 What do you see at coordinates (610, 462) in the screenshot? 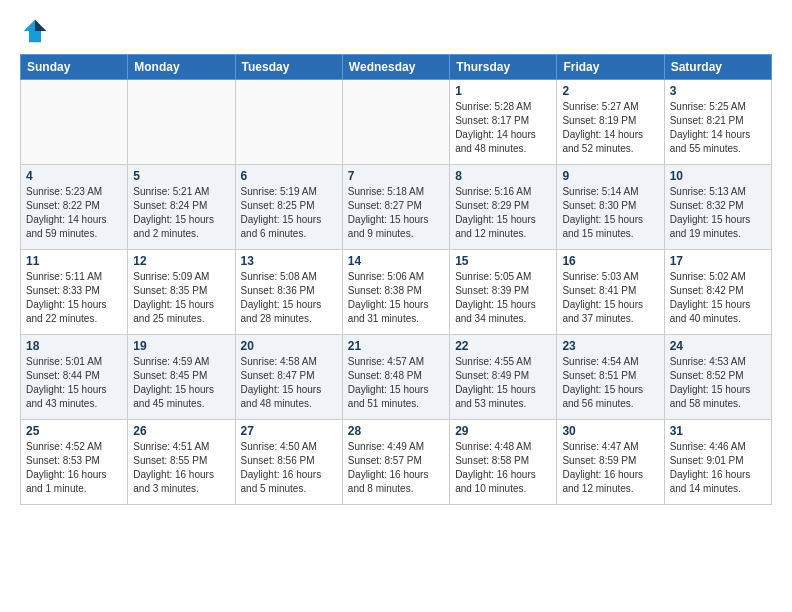
I see `calendar-cell: 30Sunrise: 4:47 AM Sunset: 8:59 PM Dayli…` at bounding box center [610, 462].